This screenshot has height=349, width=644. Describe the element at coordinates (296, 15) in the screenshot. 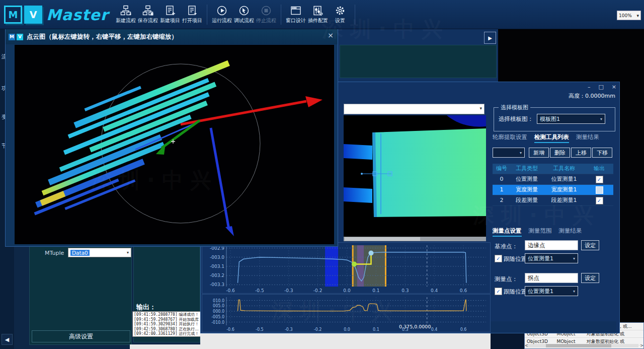

I see `window-design-button: 窗口设计` at that location.